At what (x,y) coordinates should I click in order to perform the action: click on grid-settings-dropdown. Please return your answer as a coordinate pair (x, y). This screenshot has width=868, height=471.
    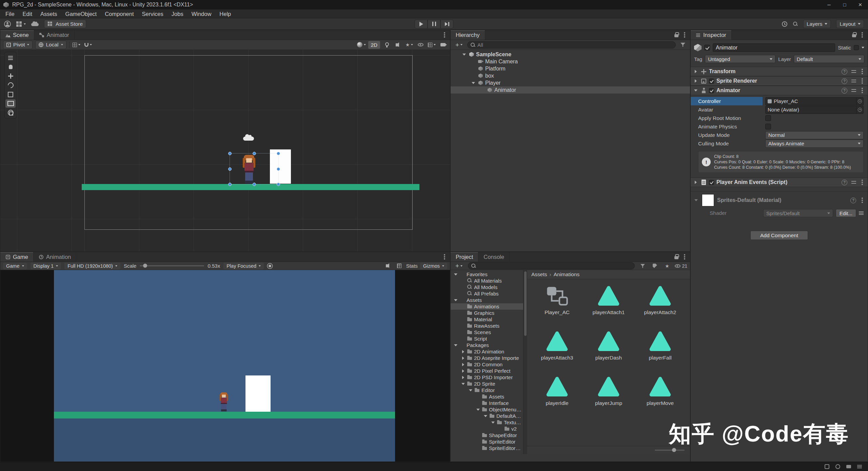
    Looking at the image, I should click on (432, 45).